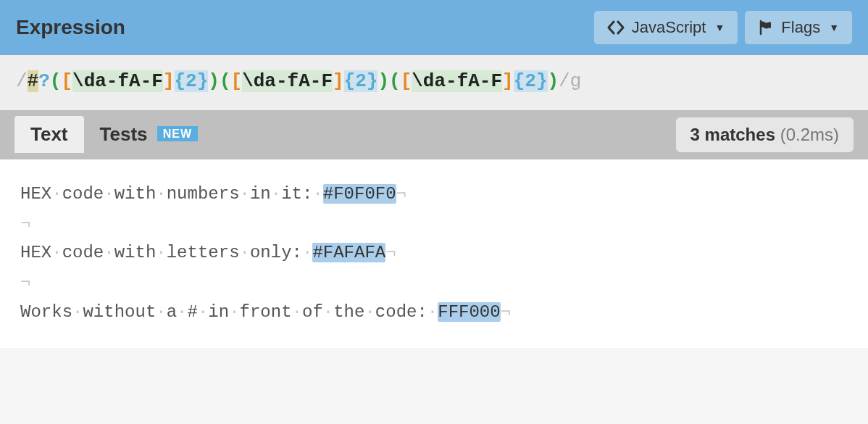 The height and width of the screenshot is (424, 868). I want to click on tab-text: Text, so click(49, 135).